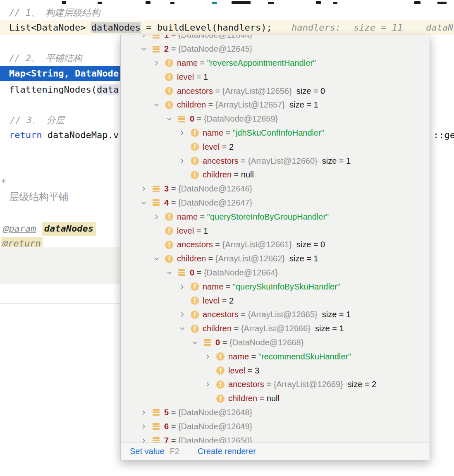 This screenshot has width=454, height=476. Describe the element at coordinates (257, 91) in the screenshot. I see `object-ref: {ArrayList@12656}` at that location.